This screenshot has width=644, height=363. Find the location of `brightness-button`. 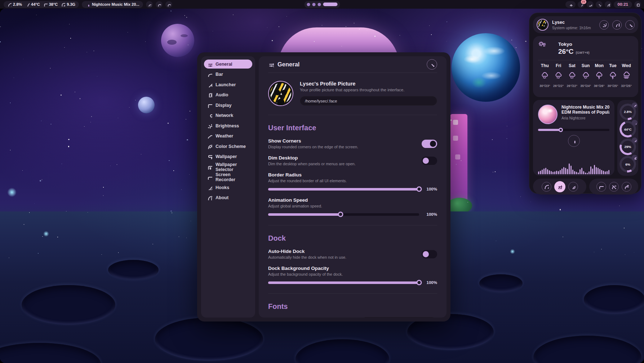

brightness-button is located at coordinates (599, 4).